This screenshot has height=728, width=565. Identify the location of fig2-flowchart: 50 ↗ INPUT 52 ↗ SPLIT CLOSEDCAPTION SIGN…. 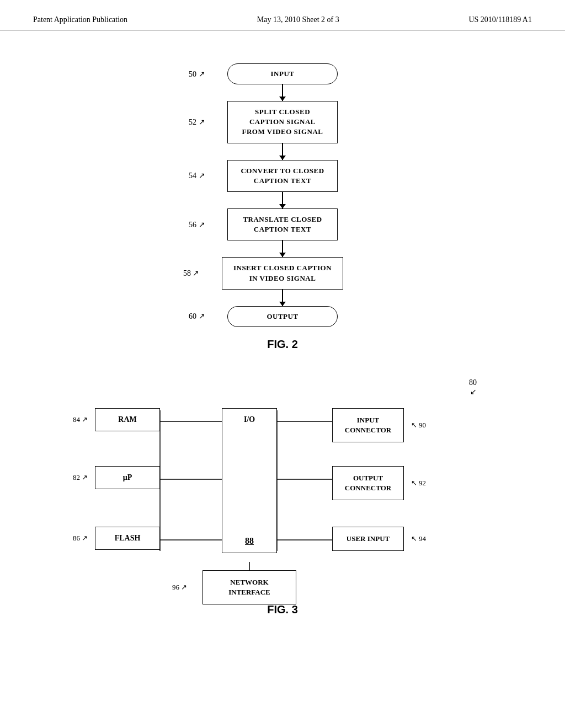
(282, 195).